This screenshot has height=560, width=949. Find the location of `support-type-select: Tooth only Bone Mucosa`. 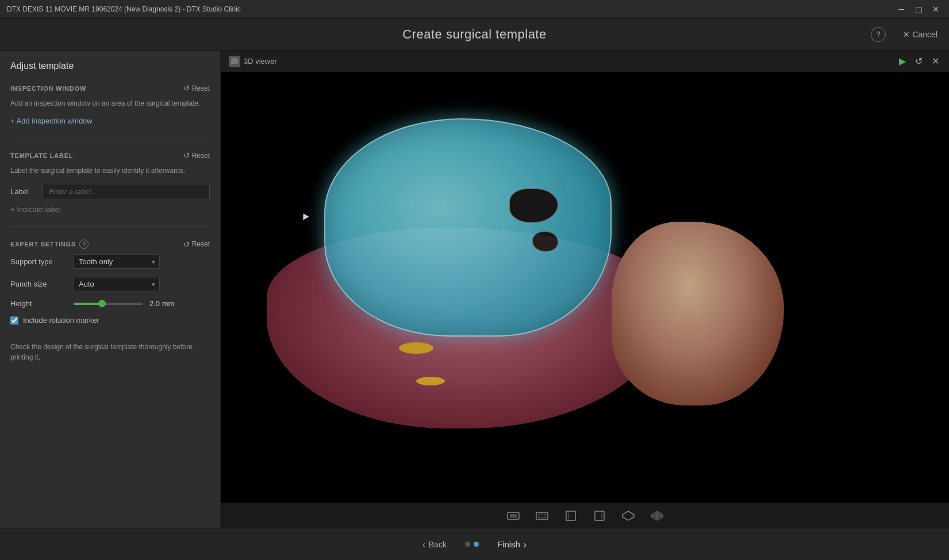

support-type-select: Tooth only Bone Mucosa is located at coordinates (117, 262).